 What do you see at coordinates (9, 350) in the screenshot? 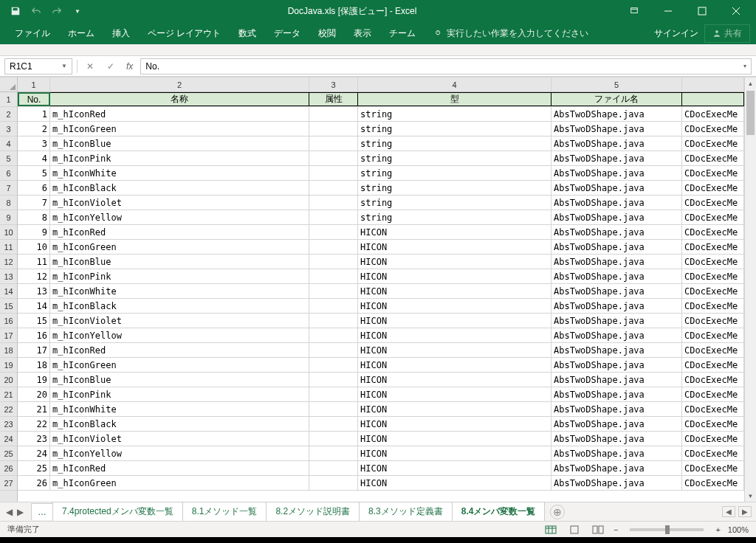
I see `row-header: 18` at bounding box center [9, 350].